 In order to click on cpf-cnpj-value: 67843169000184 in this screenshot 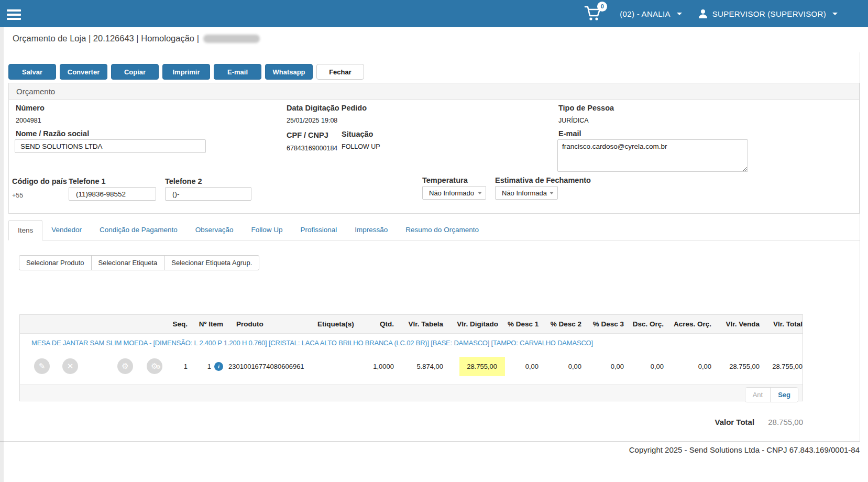, I will do `click(312, 148)`.